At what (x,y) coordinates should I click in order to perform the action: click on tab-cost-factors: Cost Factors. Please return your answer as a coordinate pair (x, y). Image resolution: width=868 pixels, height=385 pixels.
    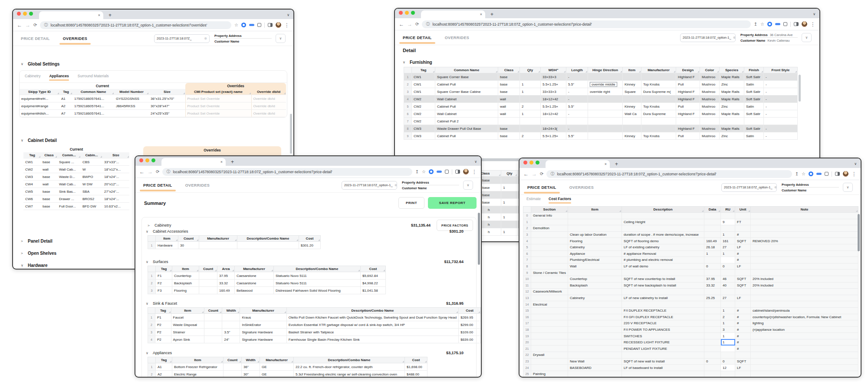
    Looking at the image, I should click on (560, 200).